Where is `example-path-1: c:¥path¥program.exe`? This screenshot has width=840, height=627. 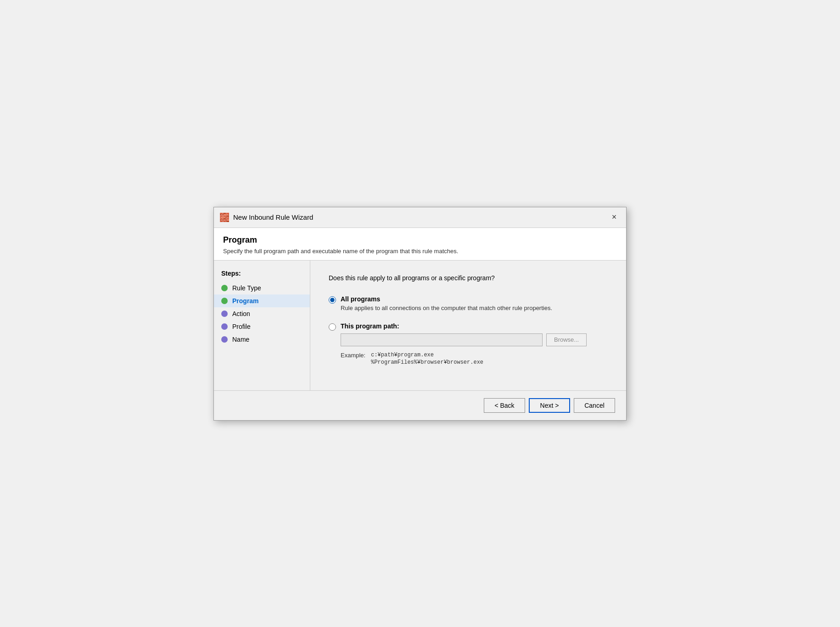
example-path-1: c:¥path¥program.exe is located at coordinates (427, 355).